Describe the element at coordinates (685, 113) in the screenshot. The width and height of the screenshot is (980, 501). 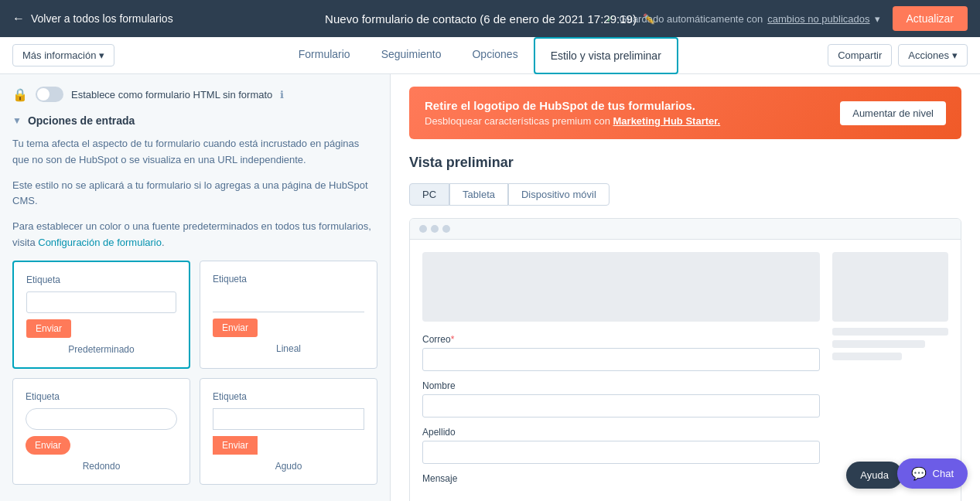
I see `upgrade-banner: Retire el logotipo de HubSpot de tus for…` at that location.